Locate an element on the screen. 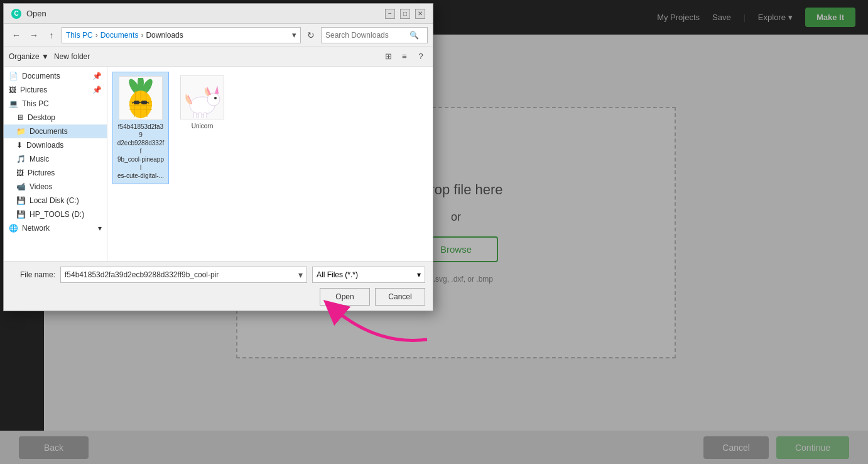  nav-item-documents: 📁 Documents is located at coordinates (55, 131).